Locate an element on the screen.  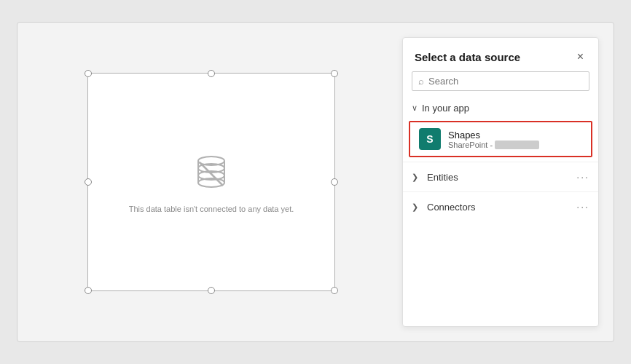
search-icon: ⌕ is located at coordinates (421, 82).